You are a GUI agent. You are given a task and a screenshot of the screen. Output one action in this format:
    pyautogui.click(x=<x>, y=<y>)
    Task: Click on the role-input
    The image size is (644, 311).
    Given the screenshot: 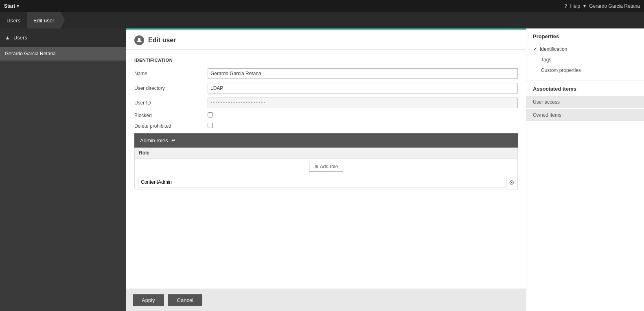 What is the action you would take?
    pyautogui.click(x=322, y=182)
    